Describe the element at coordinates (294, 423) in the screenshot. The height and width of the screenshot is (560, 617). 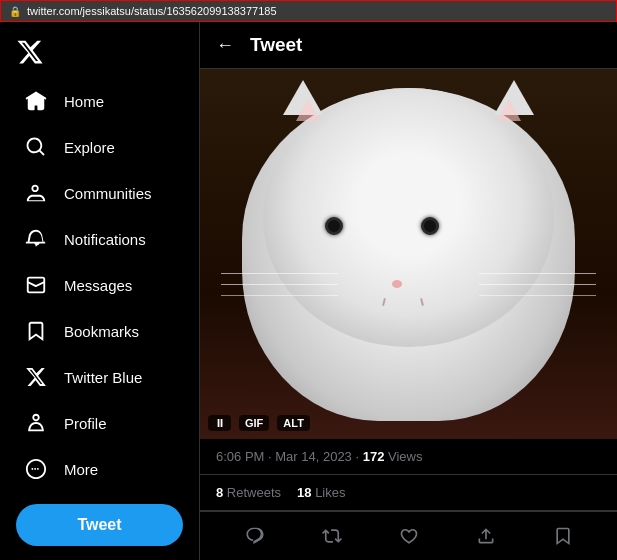
I see `alt-badge: ALT` at that location.